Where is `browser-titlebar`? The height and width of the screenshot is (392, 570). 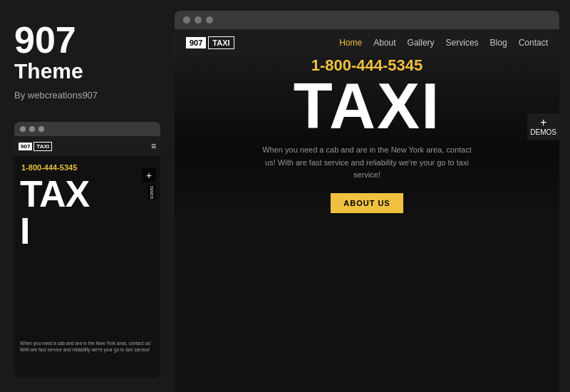 browser-titlebar is located at coordinates (367, 20).